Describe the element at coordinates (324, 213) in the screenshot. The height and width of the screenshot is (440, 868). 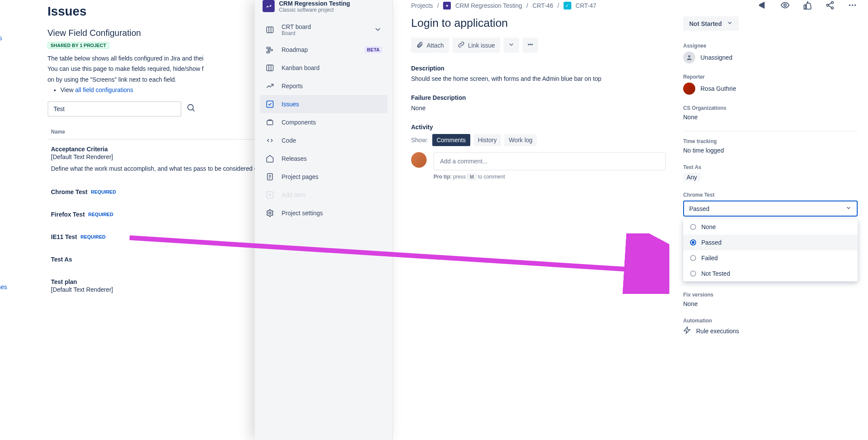
I see `sidebar-item-project-settings: Project settings` at that location.